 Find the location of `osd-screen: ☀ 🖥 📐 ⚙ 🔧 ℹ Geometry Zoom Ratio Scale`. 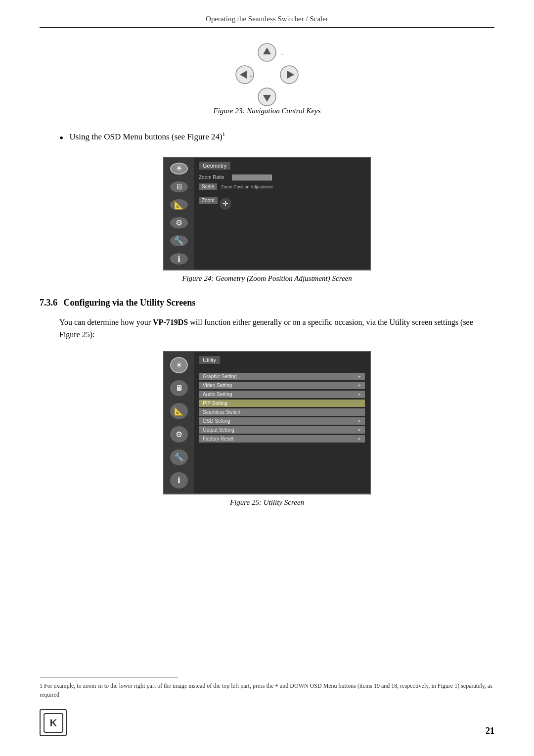

osd-screen: ☀ 🖥 📐 ⚙ 🔧 ℹ Geometry Zoom Ratio Scale is located at coordinates (267, 214).